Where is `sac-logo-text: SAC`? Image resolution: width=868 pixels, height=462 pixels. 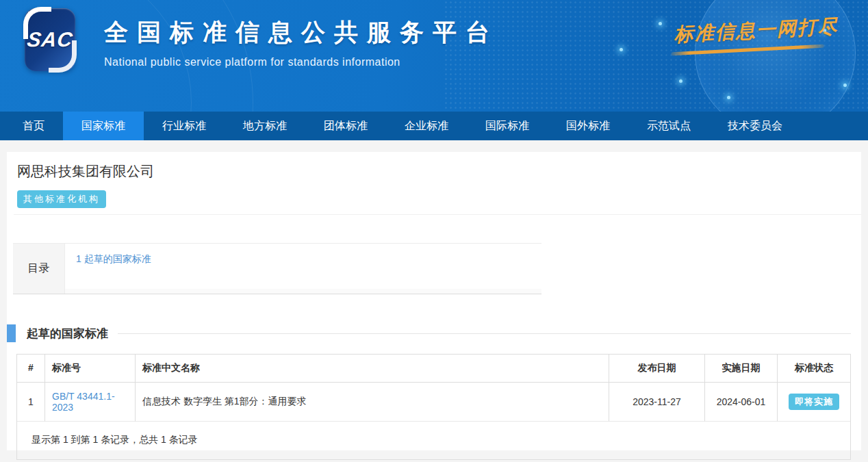
sac-logo-text: SAC is located at coordinates (49, 40).